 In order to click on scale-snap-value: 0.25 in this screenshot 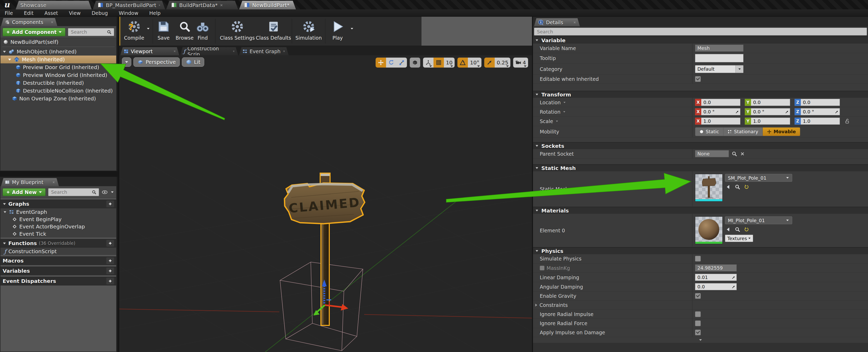, I will do `click(503, 63)`.